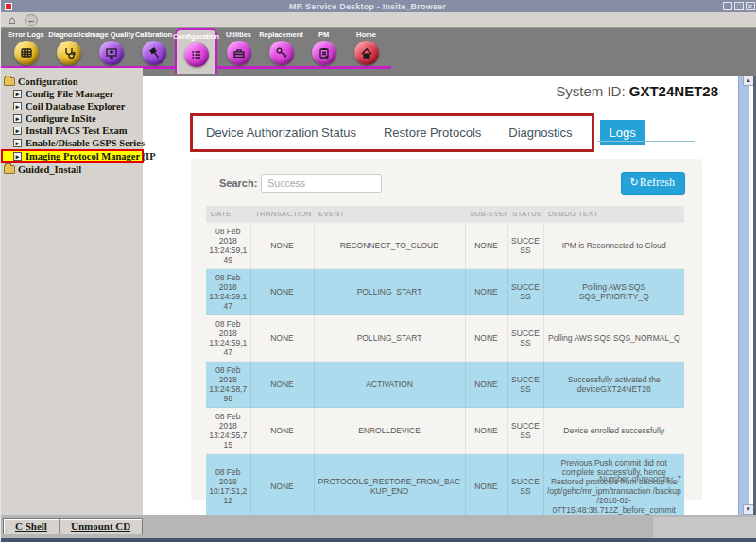  What do you see at coordinates (72, 170) in the screenshot?
I see `sidebar-item-guided-install: Guided_Install` at bounding box center [72, 170].